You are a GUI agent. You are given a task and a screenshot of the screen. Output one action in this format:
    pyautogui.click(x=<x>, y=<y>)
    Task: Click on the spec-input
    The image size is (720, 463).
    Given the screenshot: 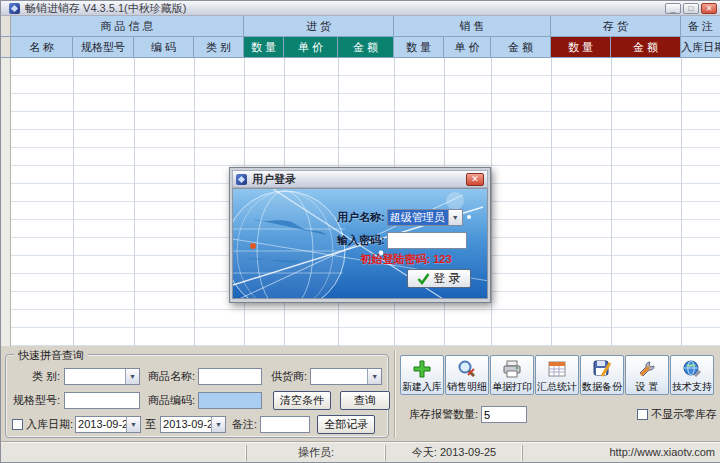 What is the action you would take?
    pyautogui.click(x=102, y=400)
    